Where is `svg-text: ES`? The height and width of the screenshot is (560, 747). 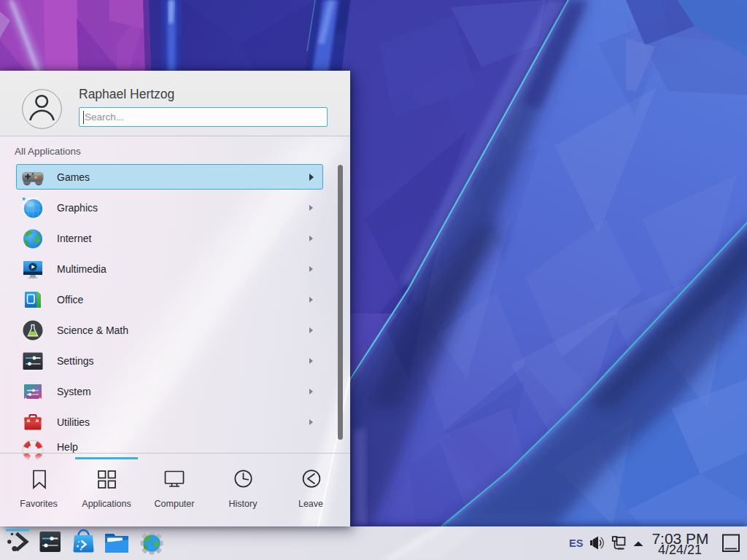 svg-text: ES is located at coordinates (576, 543).